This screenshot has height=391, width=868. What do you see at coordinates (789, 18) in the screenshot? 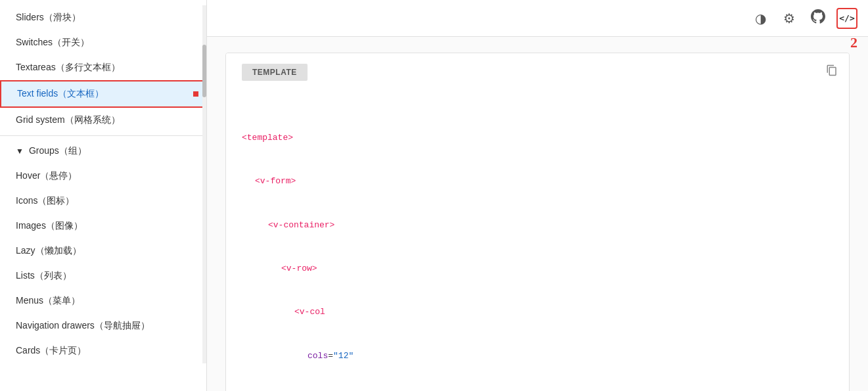
I see `settings-icon-button: ⚙` at bounding box center [789, 18].